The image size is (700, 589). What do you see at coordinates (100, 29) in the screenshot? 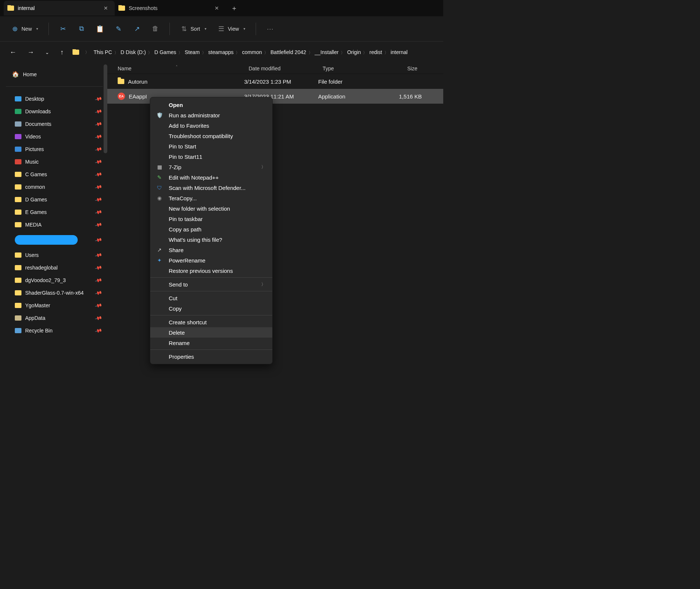
I see `paste-button: 📋` at bounding box center [100, 29].